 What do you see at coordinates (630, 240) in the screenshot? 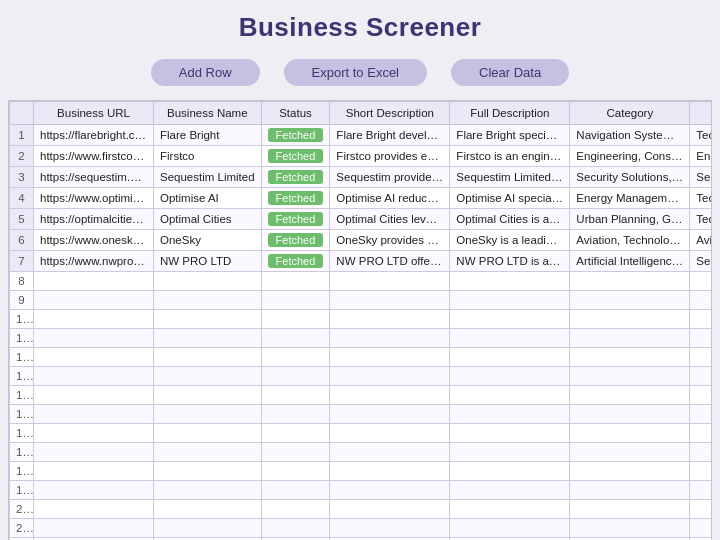
I see `cell-category: Aviation, Technology, T...` at bounding box center [630, 240].